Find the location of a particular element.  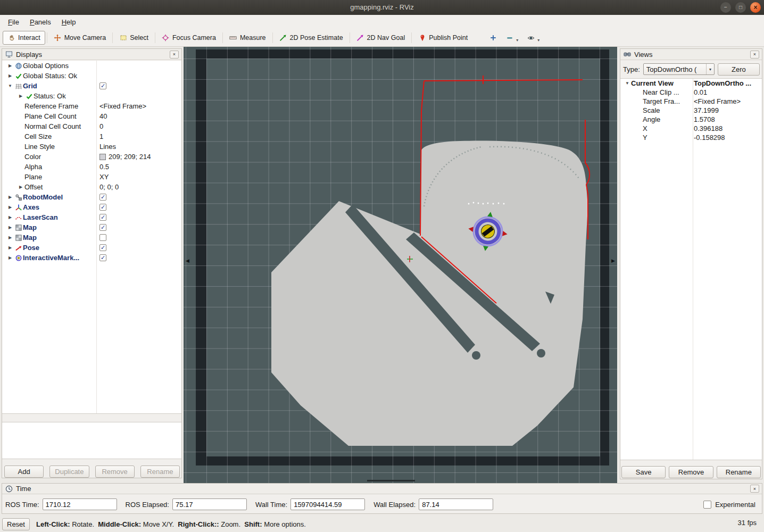

wall-time-input is located at coordinates (328, 504).